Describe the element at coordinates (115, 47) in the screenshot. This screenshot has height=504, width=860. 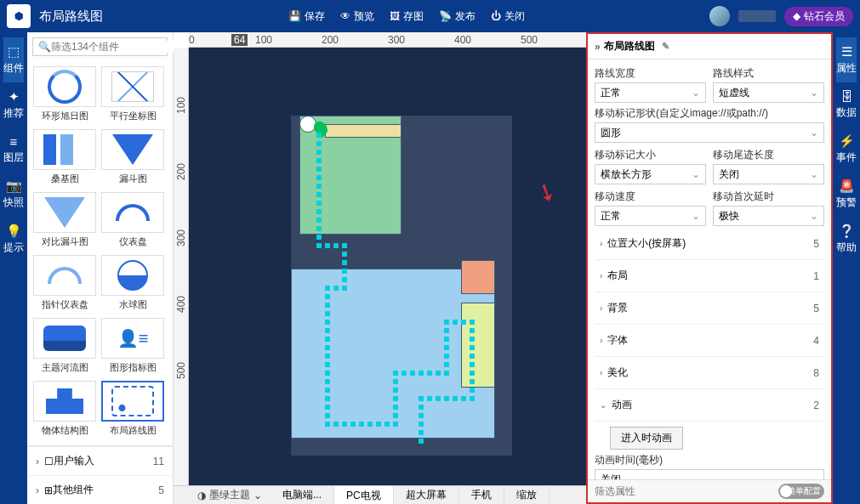
I see `search-input` at that location.